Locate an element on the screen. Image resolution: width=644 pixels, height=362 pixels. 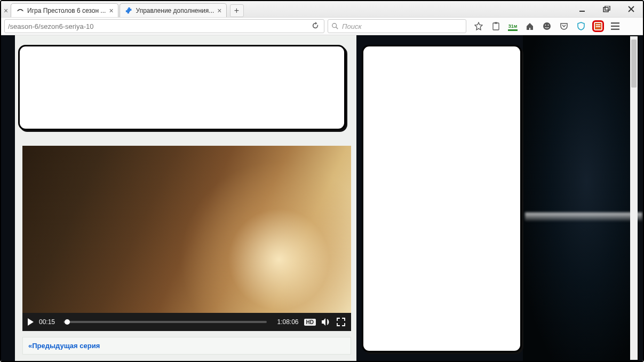
url-text: /season-6/sezon6-seriya-10 is located at coordinates (159, 27).